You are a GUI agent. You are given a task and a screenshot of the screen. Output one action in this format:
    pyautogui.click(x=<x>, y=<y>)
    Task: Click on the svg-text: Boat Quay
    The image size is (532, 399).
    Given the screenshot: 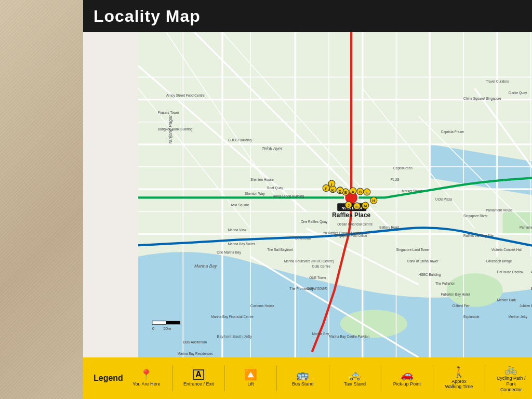 What is the action you would take?
    pyautogui.click(x=275, y=188)
    